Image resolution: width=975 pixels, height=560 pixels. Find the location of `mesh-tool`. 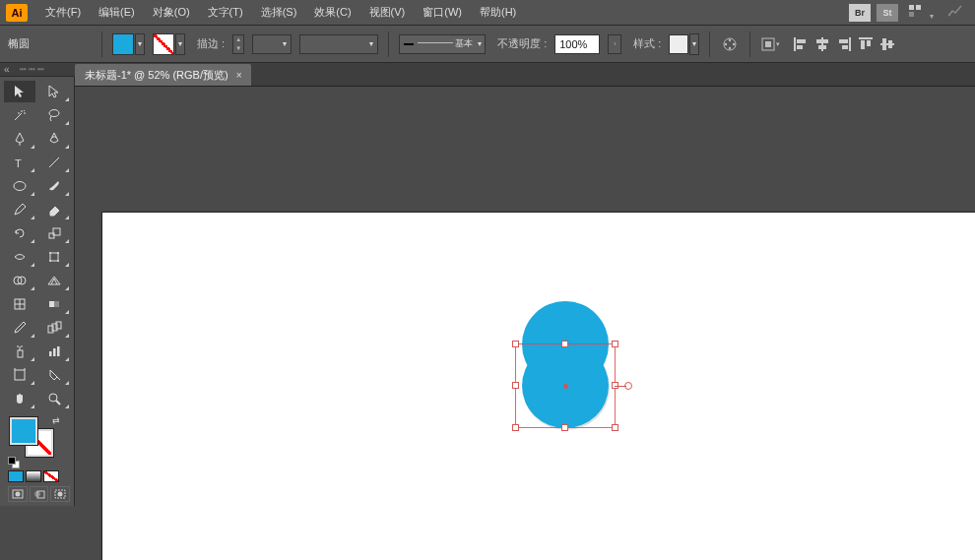

mesh-tool is located at coordinates (20, 304).